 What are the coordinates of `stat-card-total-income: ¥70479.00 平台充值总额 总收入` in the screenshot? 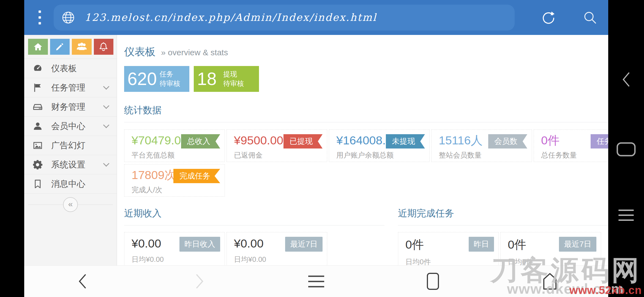 It's located at (174, 146).